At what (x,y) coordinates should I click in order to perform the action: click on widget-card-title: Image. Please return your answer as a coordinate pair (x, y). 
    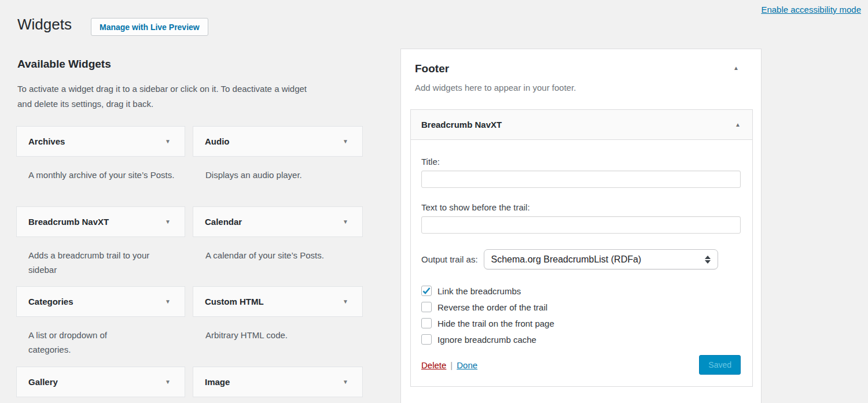
    Looking at the image, I should click on (218, 382).